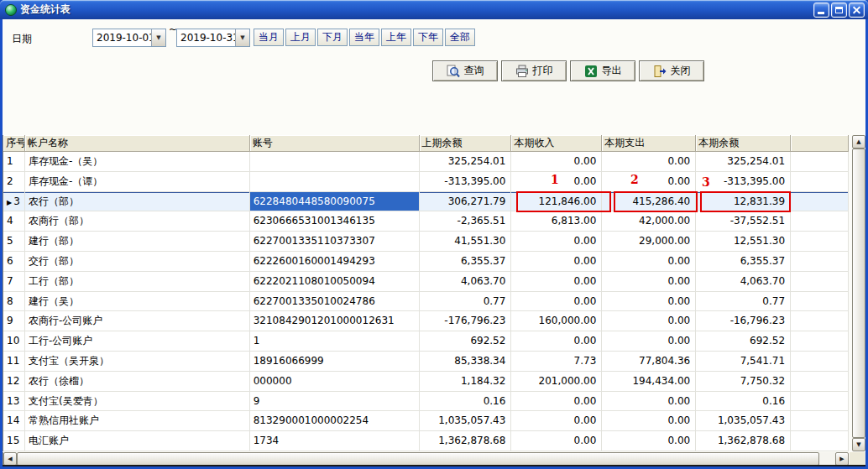  Describe the element at coordinates (649, 362) in the screenshot. I see `cell-r11-c6: 77,804.36` at that location.